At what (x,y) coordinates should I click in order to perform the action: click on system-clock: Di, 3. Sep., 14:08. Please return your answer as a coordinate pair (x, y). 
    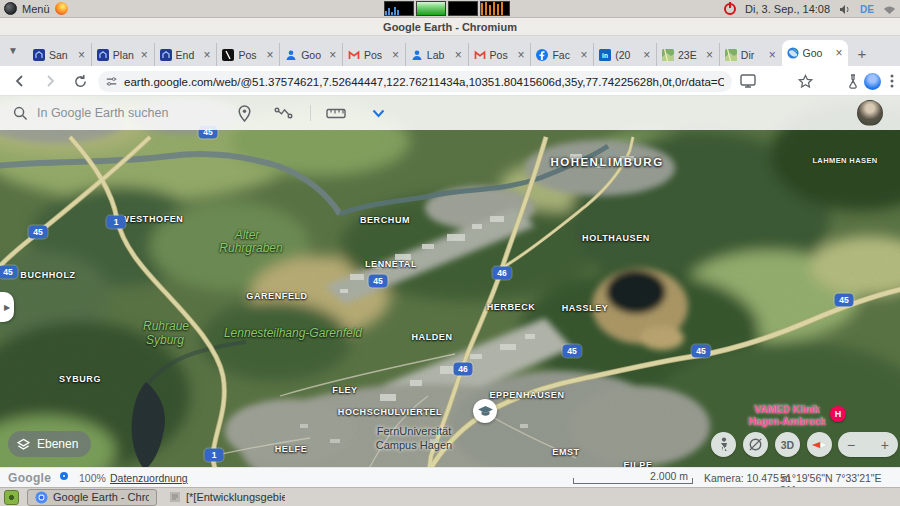
    Looking at the image, I should click on (788, 9).